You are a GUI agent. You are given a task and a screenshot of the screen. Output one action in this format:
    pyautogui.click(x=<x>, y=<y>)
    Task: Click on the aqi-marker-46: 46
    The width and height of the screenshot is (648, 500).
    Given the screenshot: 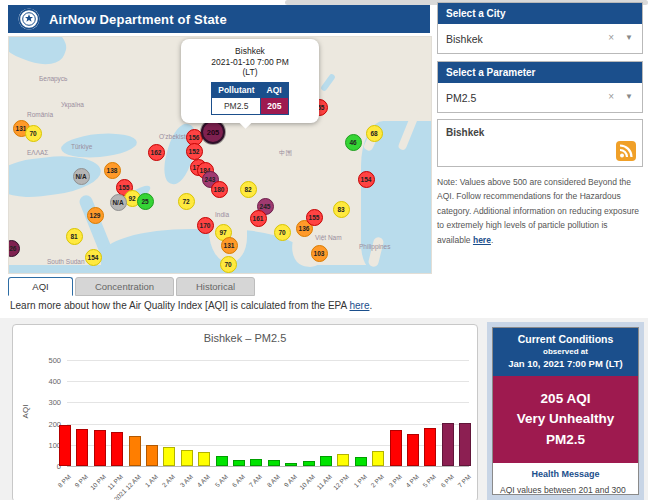 What is the action you would take?
    pyautogui.click(x=354, y=142)
    